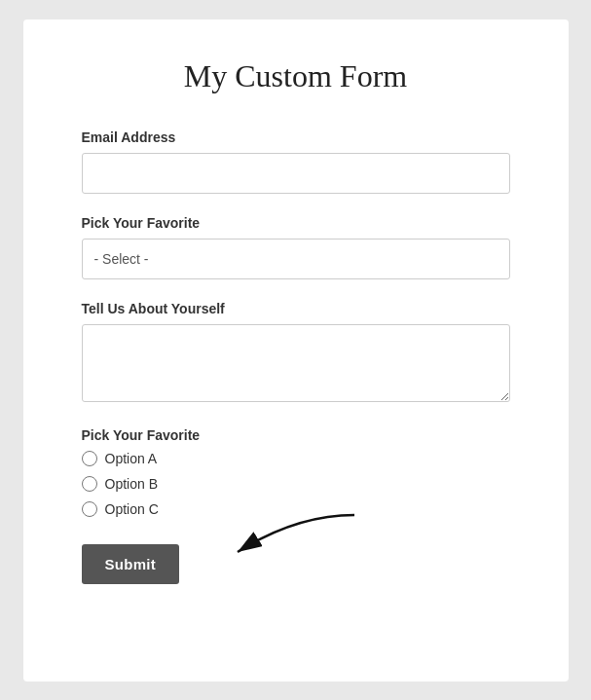 The image size is (591, 700). Describe the element at coordinates (90, 484) in the screenshot. I see `radio-input-b` at that location.